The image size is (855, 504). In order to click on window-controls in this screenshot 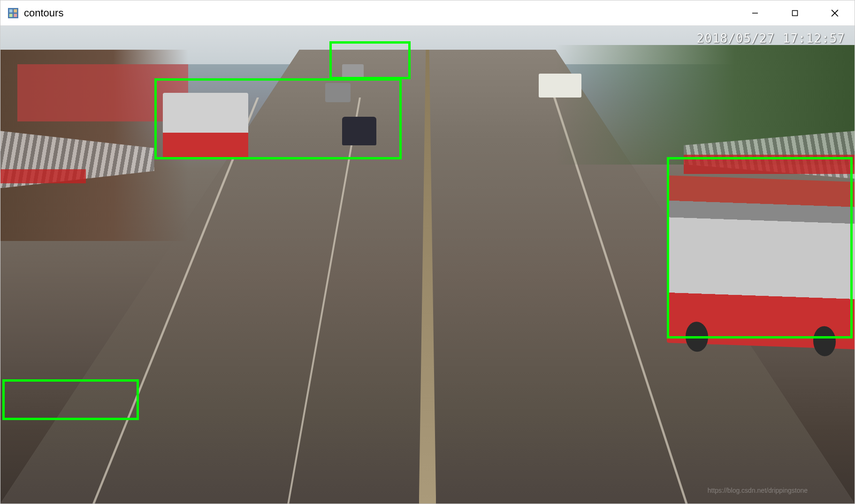, I will do `click(795, 13)`.